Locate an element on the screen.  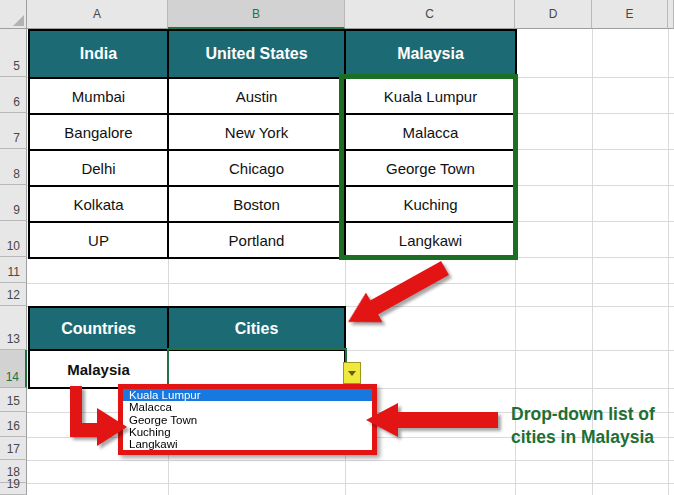
row-header-17: 17 is located at coordinates (14, 448).